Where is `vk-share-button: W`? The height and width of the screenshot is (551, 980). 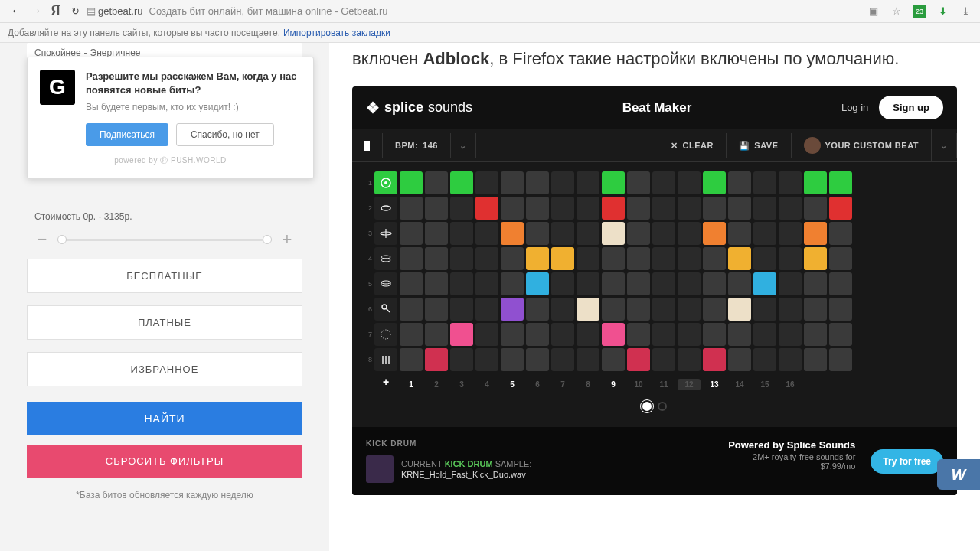 vk-share-button: W is located at coordinates (959, 474).